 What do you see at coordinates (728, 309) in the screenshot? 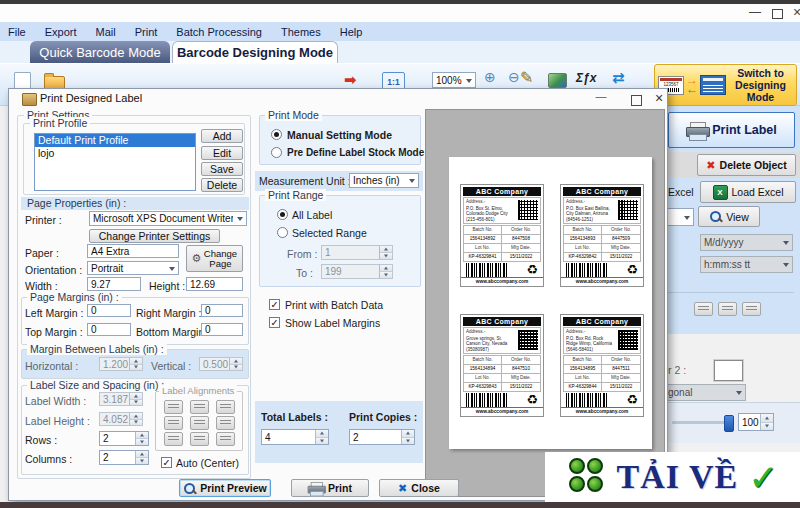
I see `align-center-button` at bounding box center [728, 309].